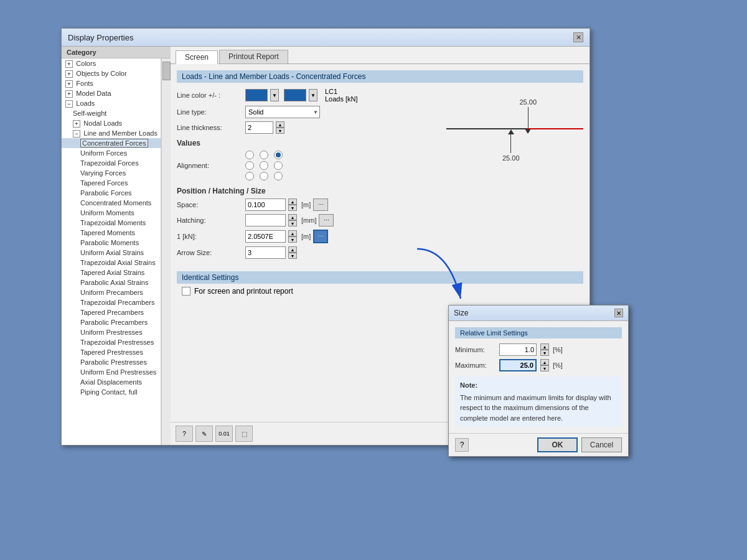 This screenshot has width=747, height=560. I want to click on thickness-spinner: ▲ ▼, so click(280, 128).